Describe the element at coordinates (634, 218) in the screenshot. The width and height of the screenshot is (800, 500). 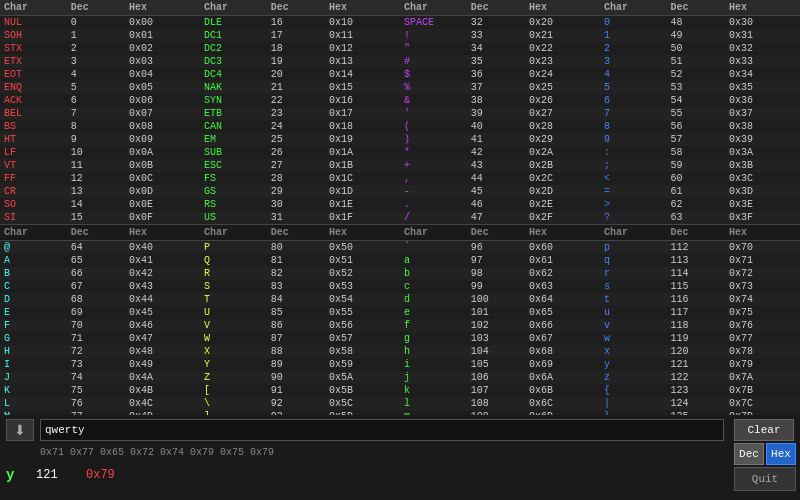
I see `cell-char: ?` at that location.